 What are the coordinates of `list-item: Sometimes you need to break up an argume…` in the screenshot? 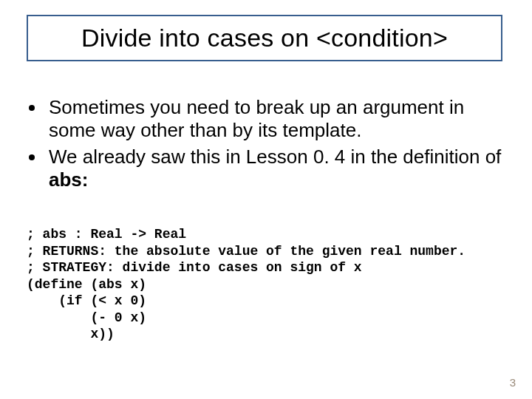 It's located at (276, 118).